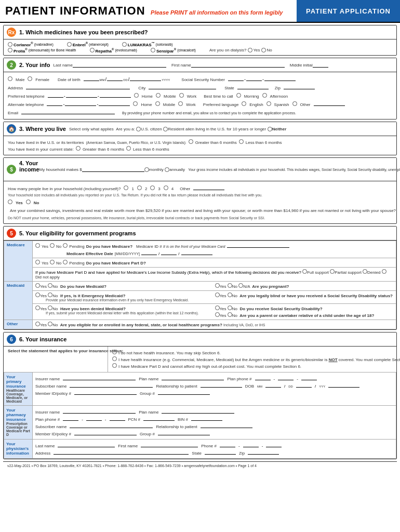 Image resolution: width=400 pixels, height=532 pixels. What do you see at coordinates (273, 385) in the screenshot?
I see `primary-dob-mm` at bounding box center [273, 385].